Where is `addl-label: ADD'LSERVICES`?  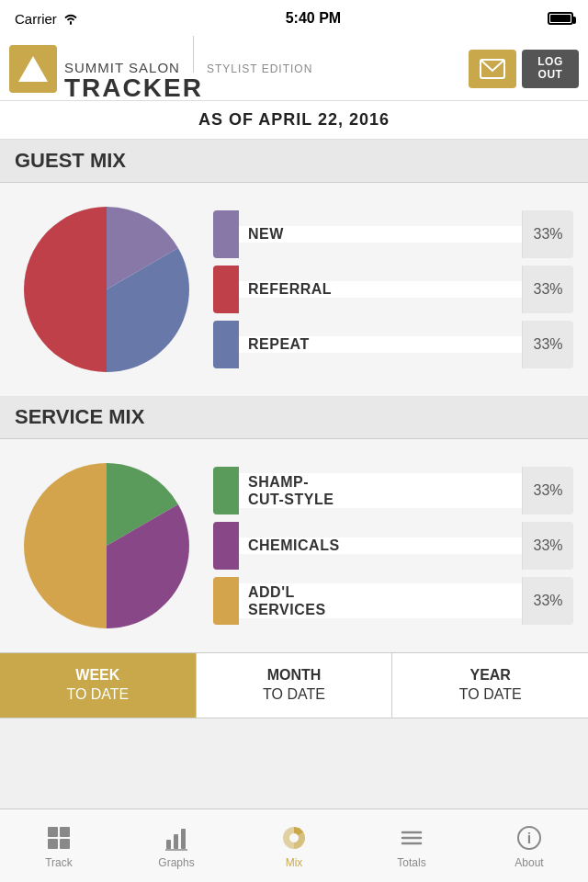
addl-label: ADD'LSERVICES is located at coordinates (380, 601).